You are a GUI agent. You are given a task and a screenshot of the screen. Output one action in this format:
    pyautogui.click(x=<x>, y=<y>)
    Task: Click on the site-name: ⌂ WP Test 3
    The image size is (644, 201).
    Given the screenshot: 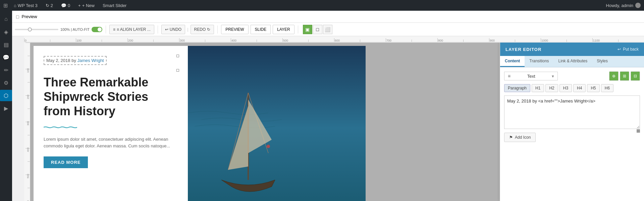 What is the action you would take?
    pyautogui.click(x=25, y=5)
    